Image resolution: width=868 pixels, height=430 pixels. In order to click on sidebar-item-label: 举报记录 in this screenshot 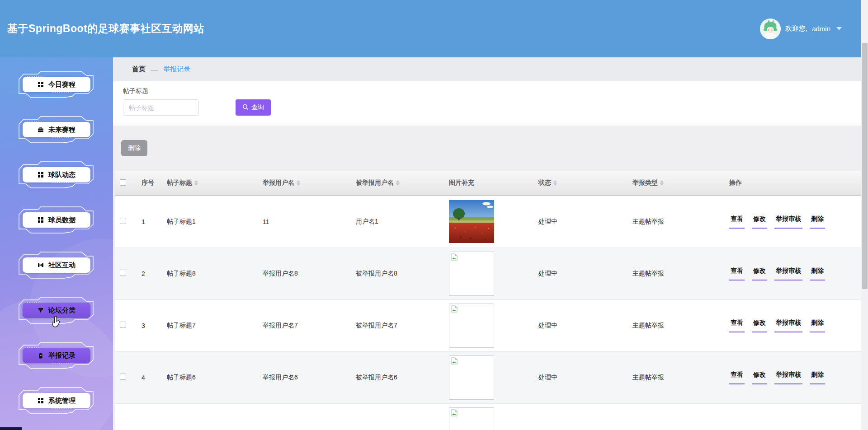, I will do `click(62, 356)`.